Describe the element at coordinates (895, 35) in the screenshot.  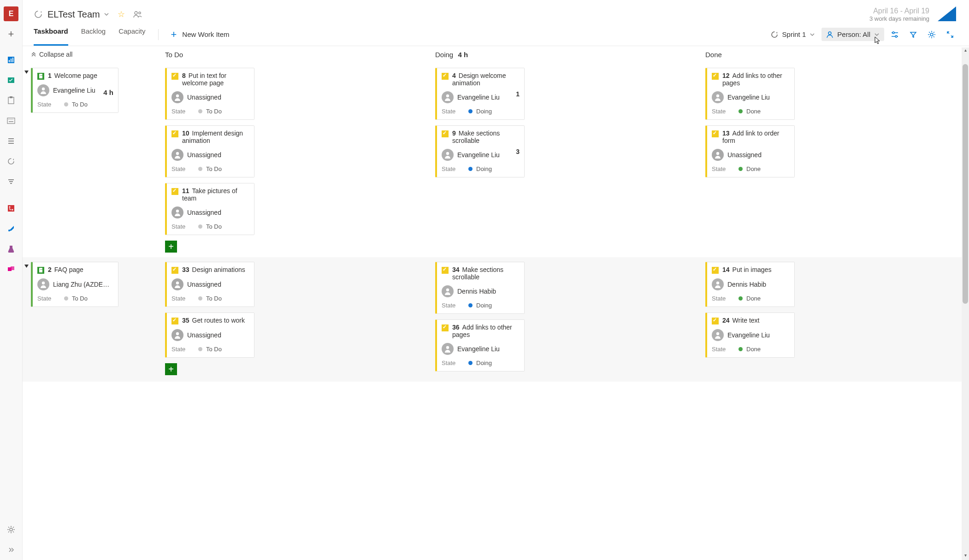
I see `board-settings-icon` at that location.